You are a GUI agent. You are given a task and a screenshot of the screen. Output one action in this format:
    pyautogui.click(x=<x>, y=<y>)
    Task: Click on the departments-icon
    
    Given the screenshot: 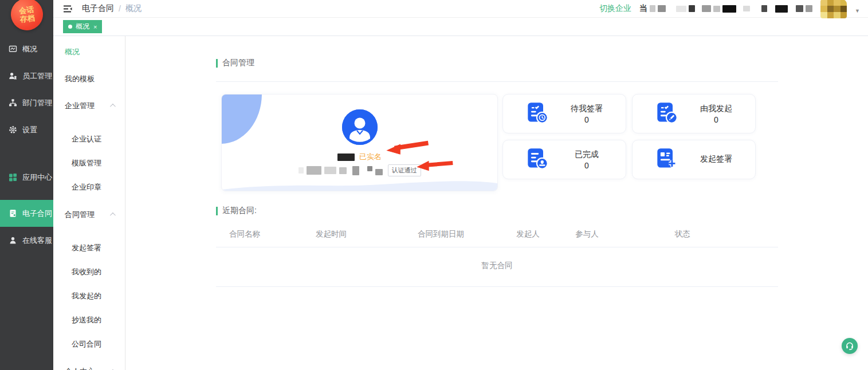 What is the action you would take?
    pyautogui.click(x=13, y=103)
    